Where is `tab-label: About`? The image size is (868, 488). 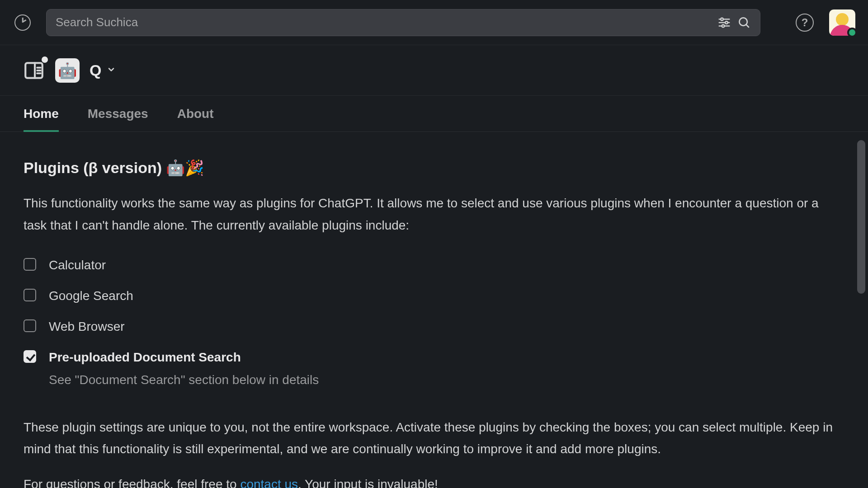
tab-label: About is located at coordinates (195, 114).